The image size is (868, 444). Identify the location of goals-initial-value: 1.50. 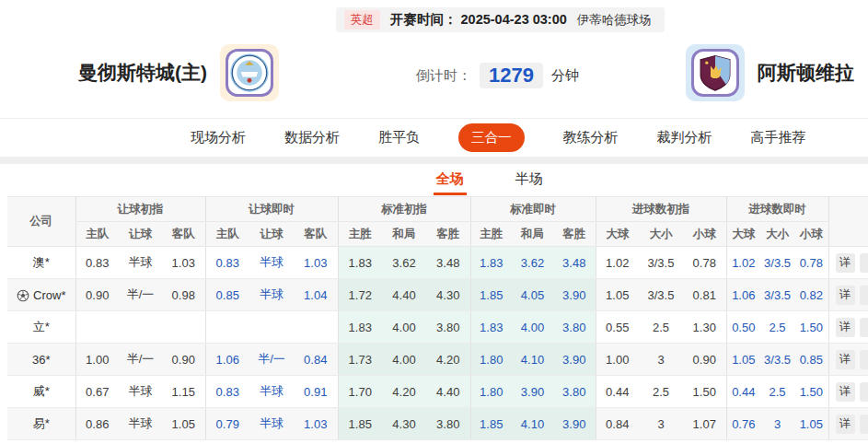
(705, 392).